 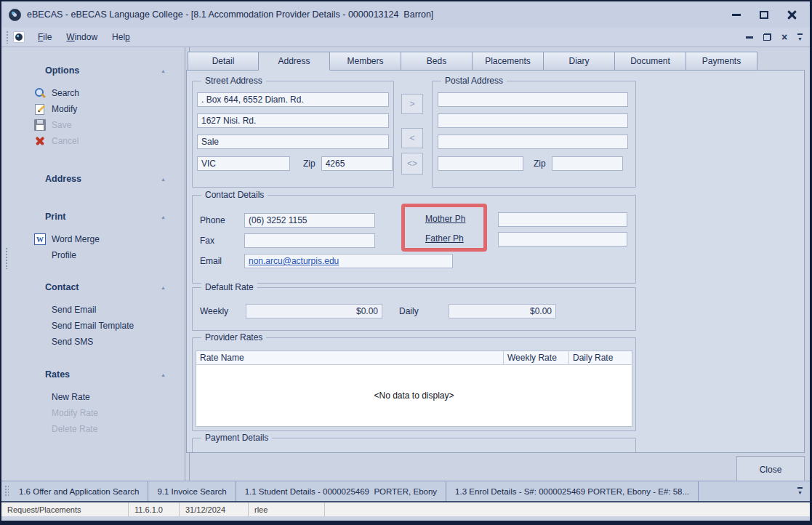 What do you see at coordinates (437, 61) in the screenshot?
I see `tab-beds: Beds` at bounding box center [437, 61].